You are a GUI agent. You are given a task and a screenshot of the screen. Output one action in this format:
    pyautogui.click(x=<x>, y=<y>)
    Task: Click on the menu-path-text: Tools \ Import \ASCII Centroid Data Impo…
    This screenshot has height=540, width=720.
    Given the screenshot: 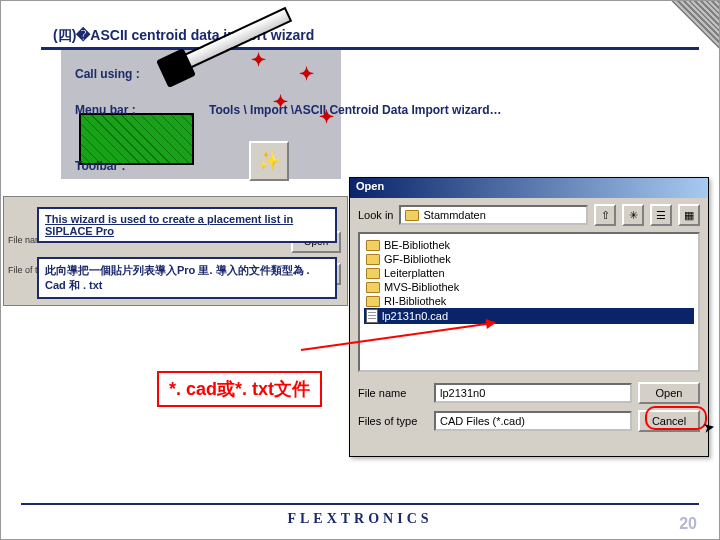 What is the action you would take?
    pyautogui.click(x=355, y=110)
    